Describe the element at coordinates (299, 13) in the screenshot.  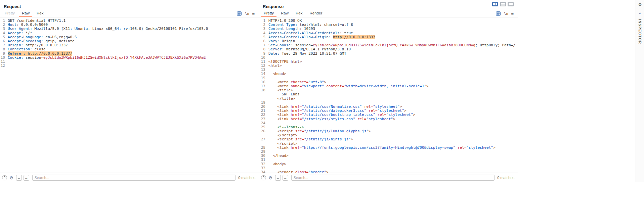
I see `tab-response-hex: Hex` at that location.